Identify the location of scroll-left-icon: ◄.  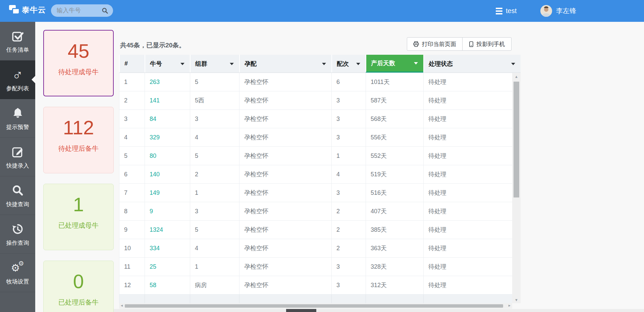
(122, 306).